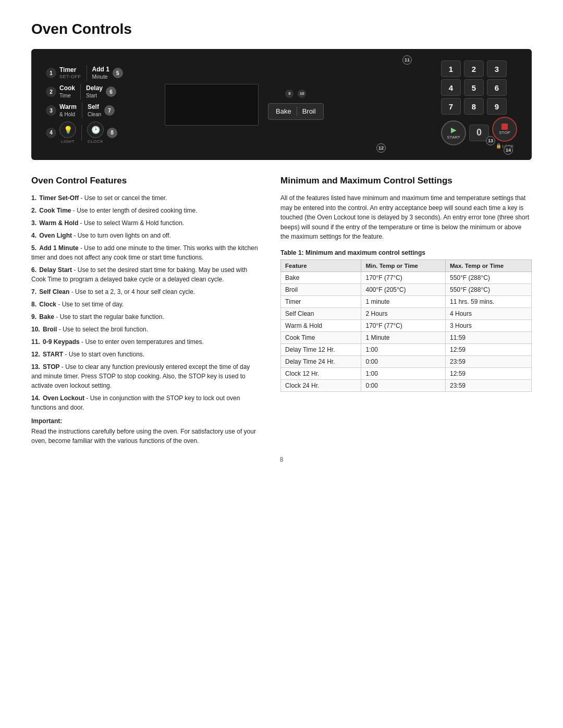 This screenshot has width=563, height=728. I want to click on table-cell: 550°F (288°C), so click(488, 290).